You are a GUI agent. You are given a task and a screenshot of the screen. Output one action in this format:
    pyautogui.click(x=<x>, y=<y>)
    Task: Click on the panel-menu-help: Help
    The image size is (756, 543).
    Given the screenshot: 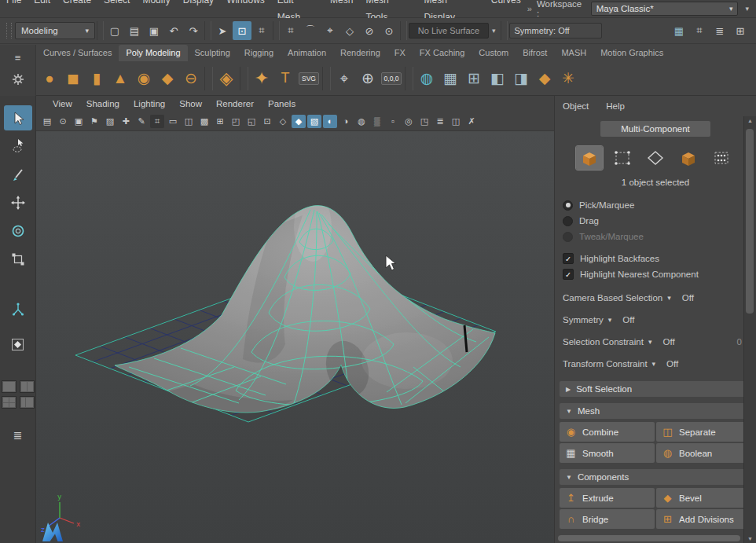 What is the action you would take?
    pyautogui.click(x=615, y=106)
    